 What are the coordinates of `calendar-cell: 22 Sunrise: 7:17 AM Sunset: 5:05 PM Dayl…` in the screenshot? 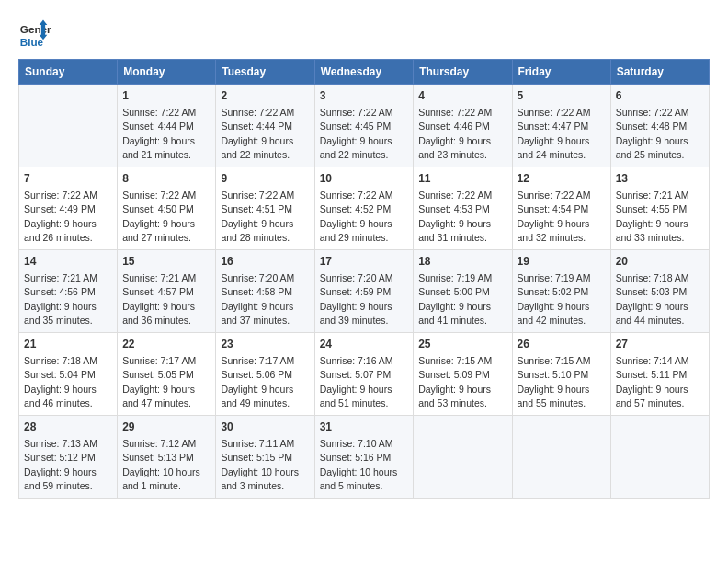 It's located at (167, 374).